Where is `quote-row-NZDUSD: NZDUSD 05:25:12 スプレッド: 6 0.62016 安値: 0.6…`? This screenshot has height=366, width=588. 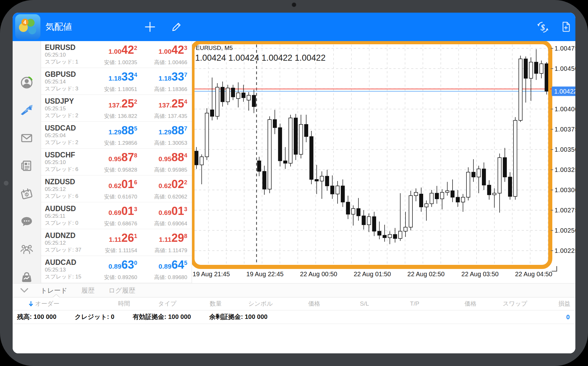 quote-row-NZDUSD: NZDUSD 05:25:12 スプレッド: 6 0.62016 安値: 0.6… is located at coordinates (116, 189).